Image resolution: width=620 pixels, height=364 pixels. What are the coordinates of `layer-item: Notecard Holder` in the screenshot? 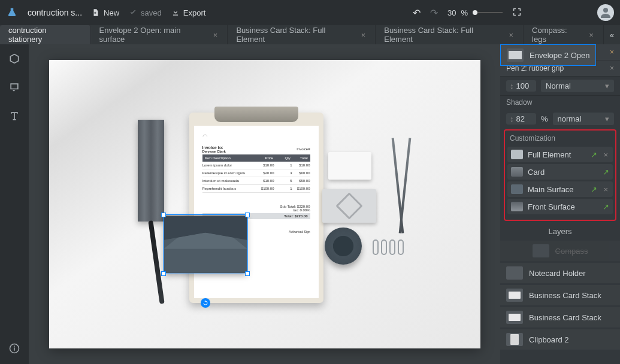 It's located at (560, 273).